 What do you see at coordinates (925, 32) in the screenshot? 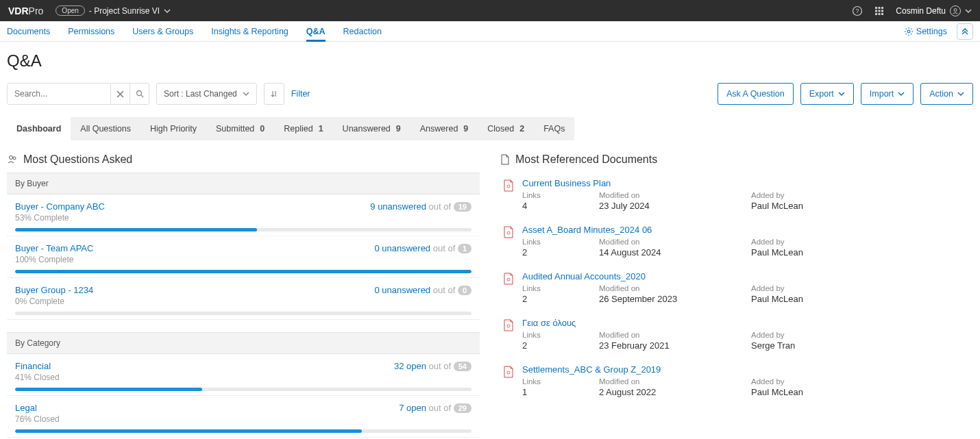
I see `settings-link: Settings` at bounding box center [925, 32].